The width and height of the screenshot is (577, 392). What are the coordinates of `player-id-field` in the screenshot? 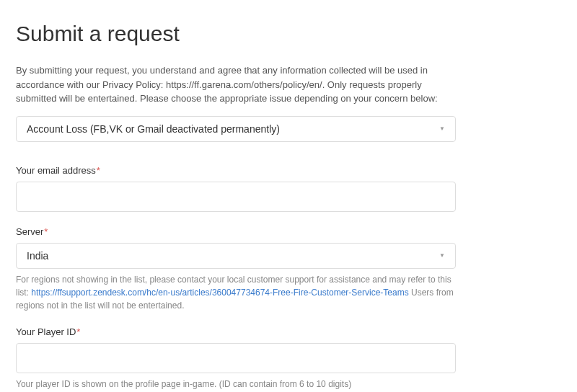 It's located at (236, 358).